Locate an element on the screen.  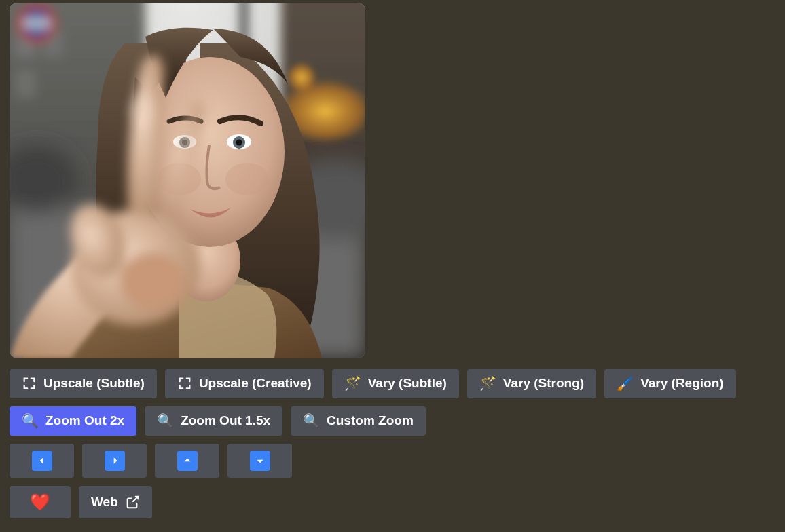
favorite-button: ❤️ is located at coordinates (40, 502).